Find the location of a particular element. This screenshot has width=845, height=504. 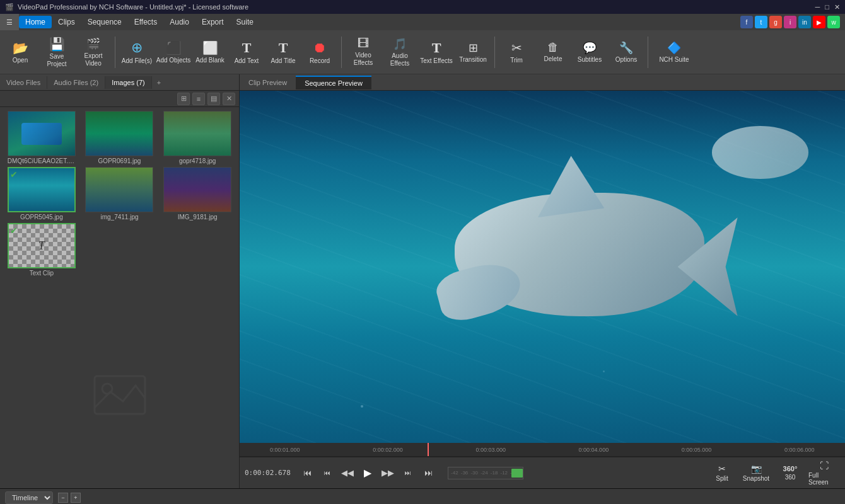

menu-home: Home is located at coordinates (35, 22).